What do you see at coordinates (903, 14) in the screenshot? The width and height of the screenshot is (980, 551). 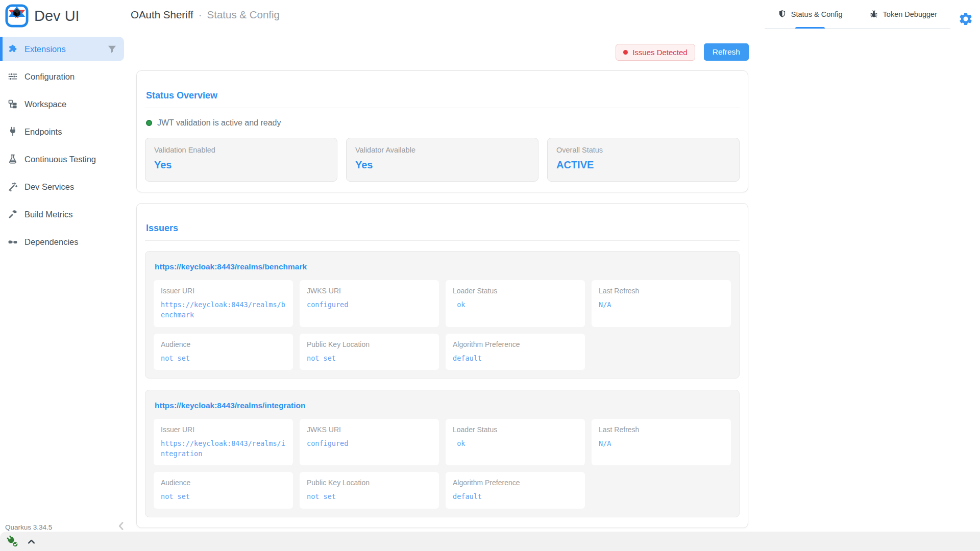 I see `tab-token-debugger: Token Debugger` at bounding box center [903, 14].